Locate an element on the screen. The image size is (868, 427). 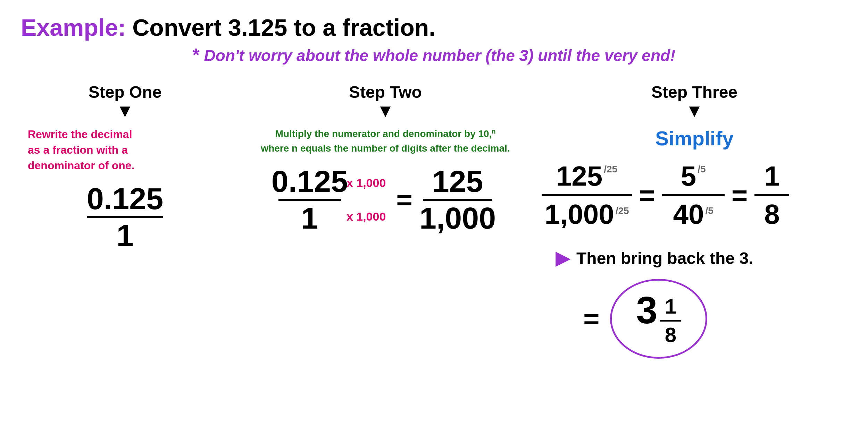
frac-40-den-small: /5 is located at coordinates (710, 211).